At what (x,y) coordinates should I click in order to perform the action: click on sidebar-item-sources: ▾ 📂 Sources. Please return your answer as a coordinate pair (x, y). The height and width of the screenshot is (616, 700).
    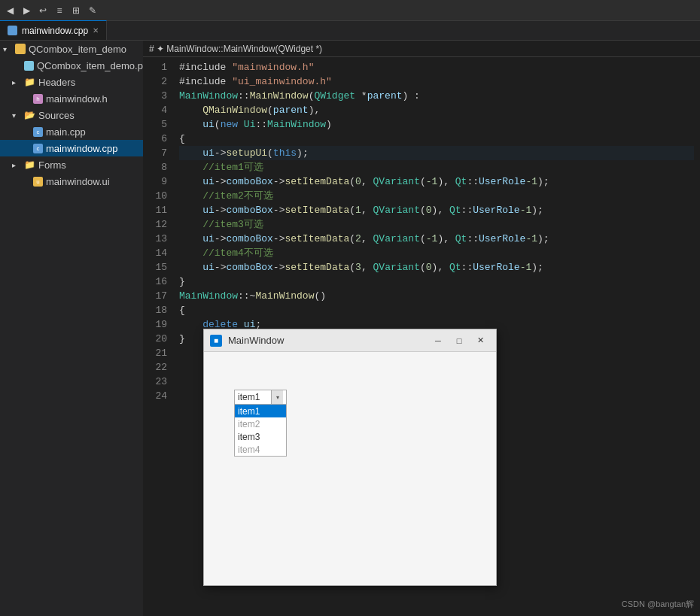
    Looking at the image, I should click on (72, 115).